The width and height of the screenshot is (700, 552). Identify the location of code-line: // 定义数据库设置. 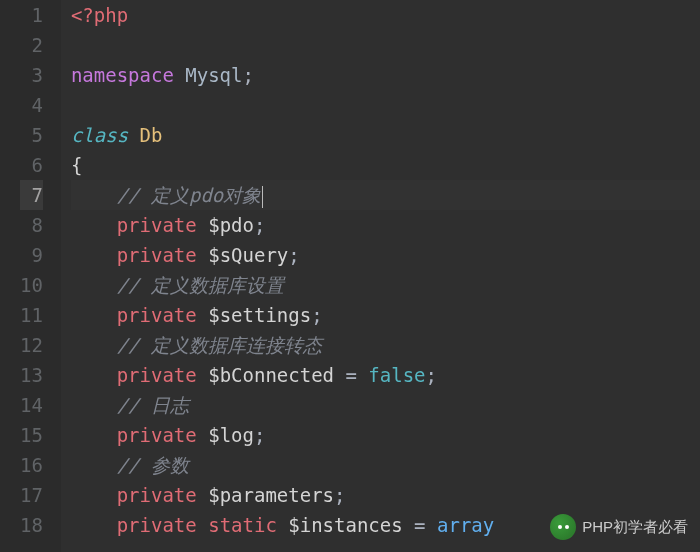
(386, 285).